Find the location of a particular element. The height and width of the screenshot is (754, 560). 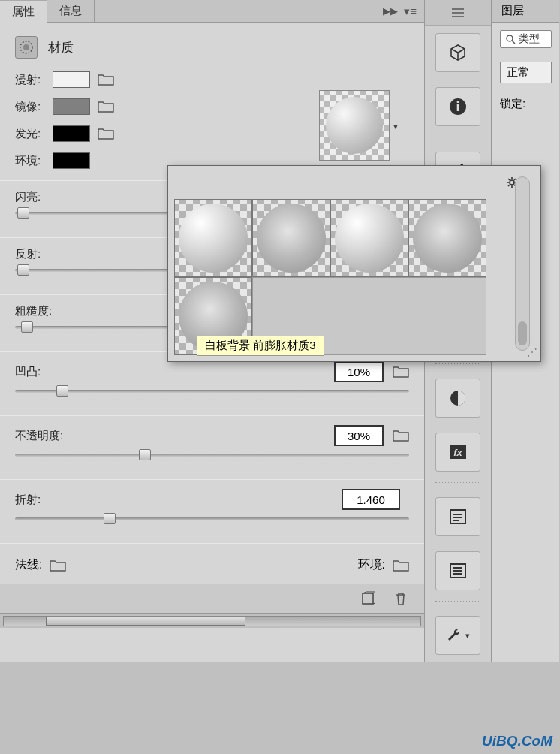

opacity-label: 不透明度: is located at coordinates (39, 436).